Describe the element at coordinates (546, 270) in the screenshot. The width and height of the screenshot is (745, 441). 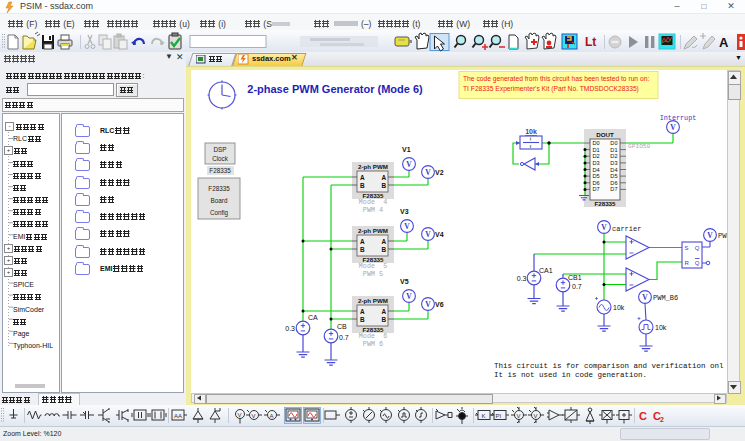
I see `svg-text: CA1` at that location.